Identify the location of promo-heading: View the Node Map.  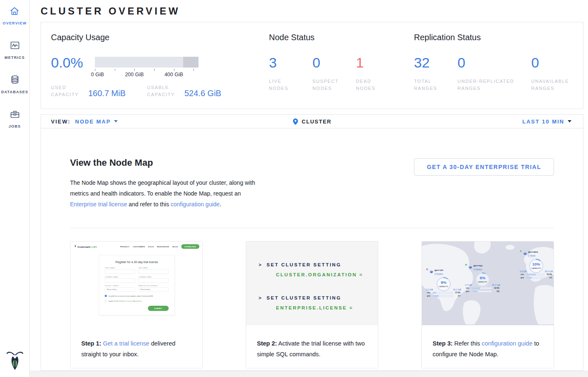
(166, 163).